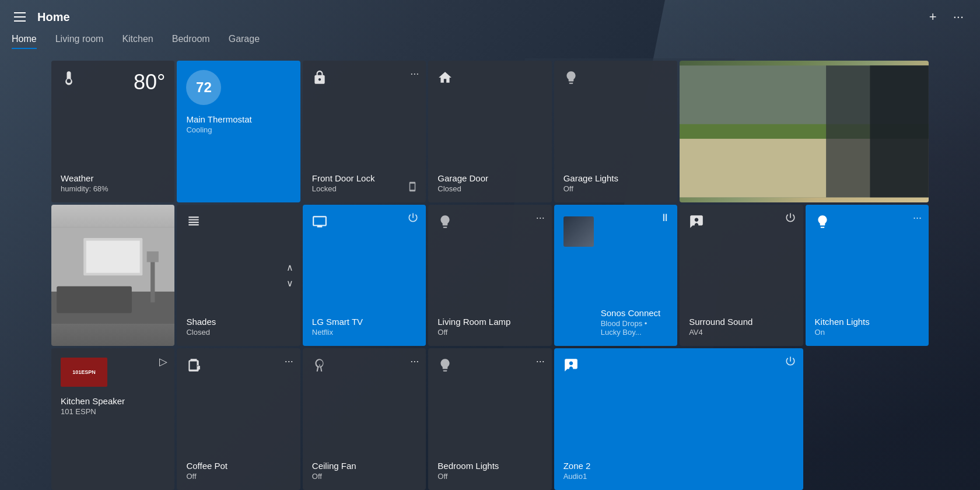 This screenshot has width=980, height=490. Describe the element at coordinates (490, 41) in the screenshot. I see `nav-tabs: Home Living room Kitchen Bedroom Garage` at that location.